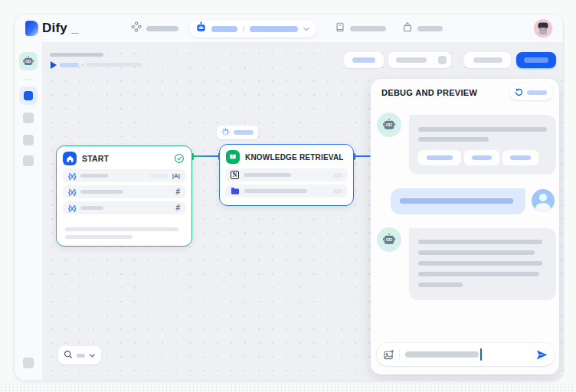 This screenshot has width=576, height=392. Describe the element at coordinates (294, 158) in the screenshot. I see `knowledge-node-title: KNOWLEDGE RETRIEVAL` at that location.